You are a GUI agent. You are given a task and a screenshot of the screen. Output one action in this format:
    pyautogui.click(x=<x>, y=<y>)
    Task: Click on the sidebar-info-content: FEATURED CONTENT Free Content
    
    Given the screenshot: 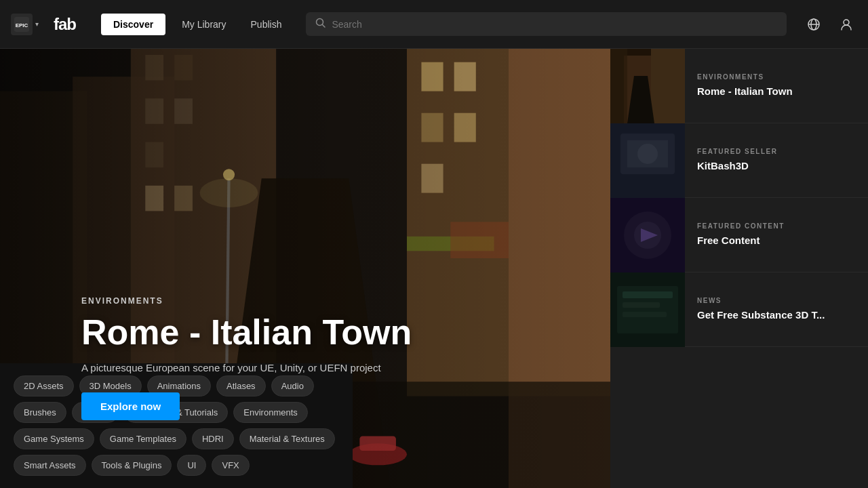 What is the action you would take?
    pyautogui.click(x=776, y=235)
    